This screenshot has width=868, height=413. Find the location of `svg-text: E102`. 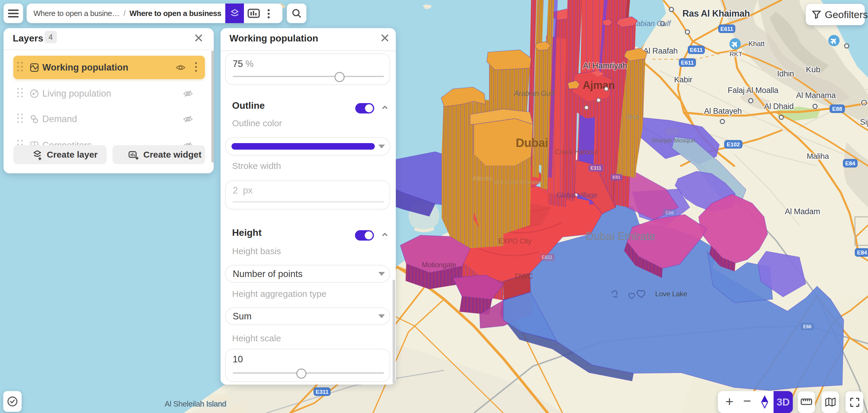

svg-text: E102 is located at coordinates (733, 144).